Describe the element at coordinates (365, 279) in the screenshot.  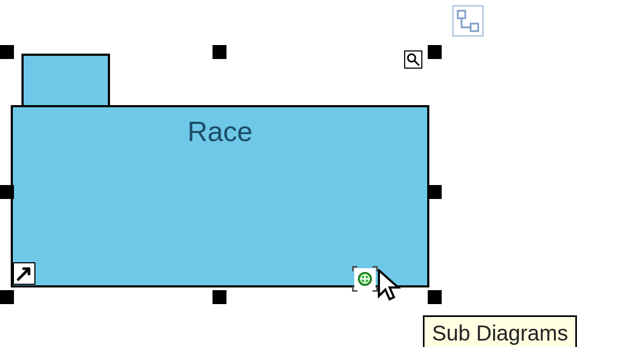
I see `sub-diagrams-icon` at that location.